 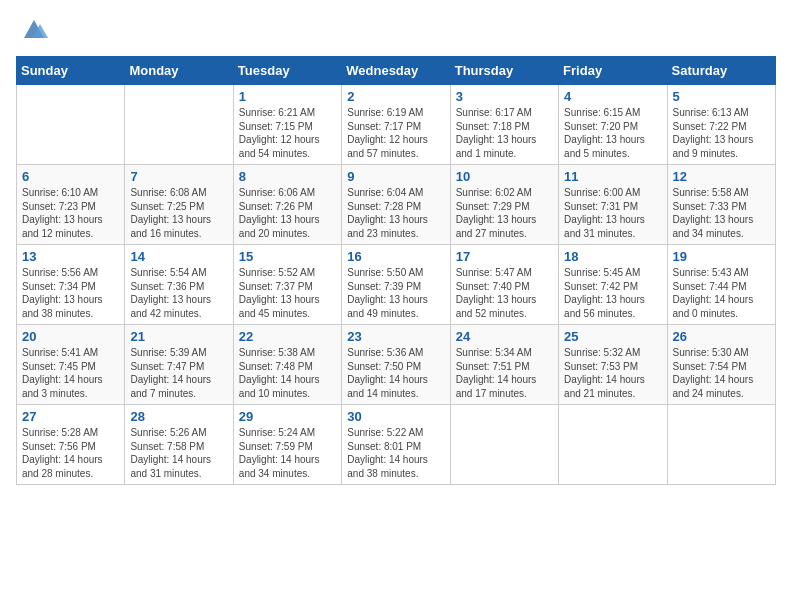 What do you see at coordinates (70, 453) in the screenshot?
I see `cell-content: Sunrise: 5:28 AM Sunset: 7:56 PM Dayligh…` at bounding box center [70, 453].